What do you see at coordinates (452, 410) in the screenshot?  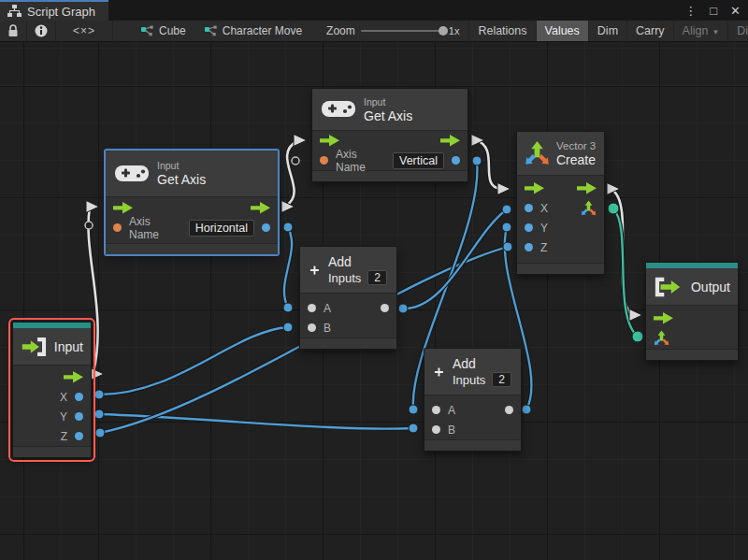 I see `port-label: A` at bounding box center [452, 410].